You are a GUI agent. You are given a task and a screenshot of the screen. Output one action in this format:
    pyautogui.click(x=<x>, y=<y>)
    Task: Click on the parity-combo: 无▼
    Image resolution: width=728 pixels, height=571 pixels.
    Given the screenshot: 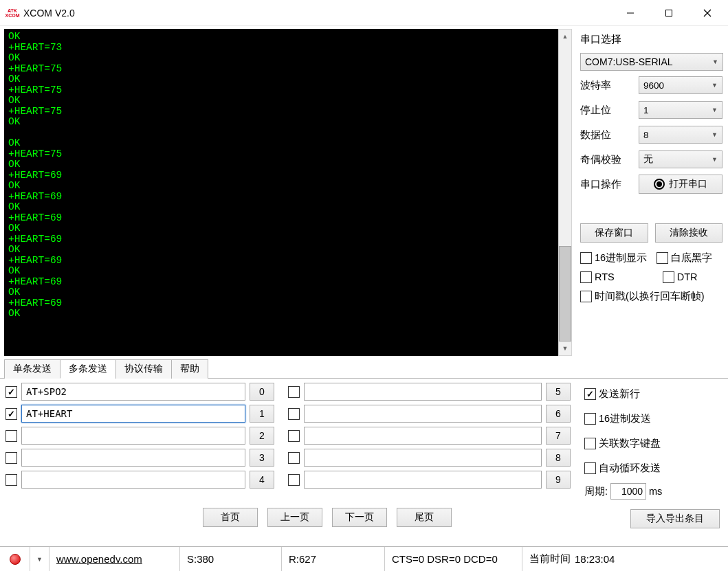 What is the action you would take?
    pyautogui.click(x=681, y=159)
    